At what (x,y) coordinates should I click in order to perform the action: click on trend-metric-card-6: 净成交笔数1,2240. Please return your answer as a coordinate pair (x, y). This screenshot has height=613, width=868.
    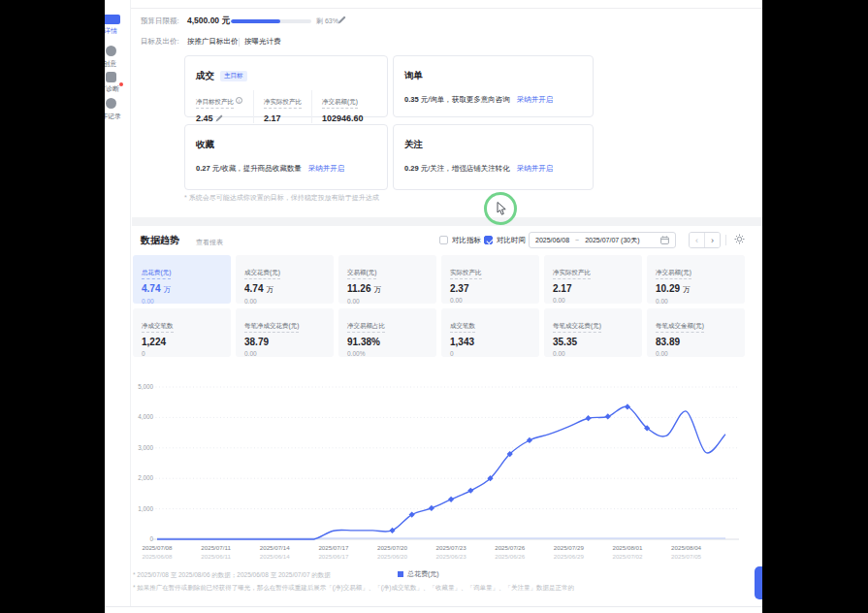
    Looking at the image, I should click on (182, 333).